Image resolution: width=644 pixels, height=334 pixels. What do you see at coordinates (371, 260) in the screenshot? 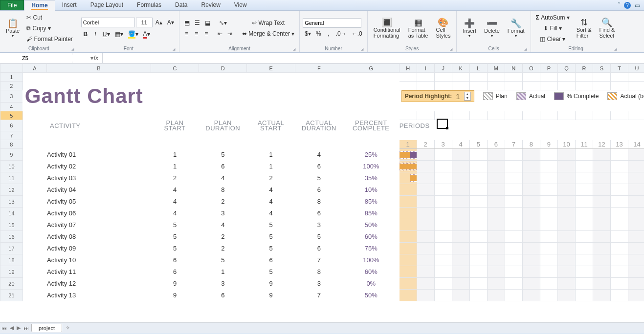
I see `percent-complete: 100%` at bounding box center [371, 260].